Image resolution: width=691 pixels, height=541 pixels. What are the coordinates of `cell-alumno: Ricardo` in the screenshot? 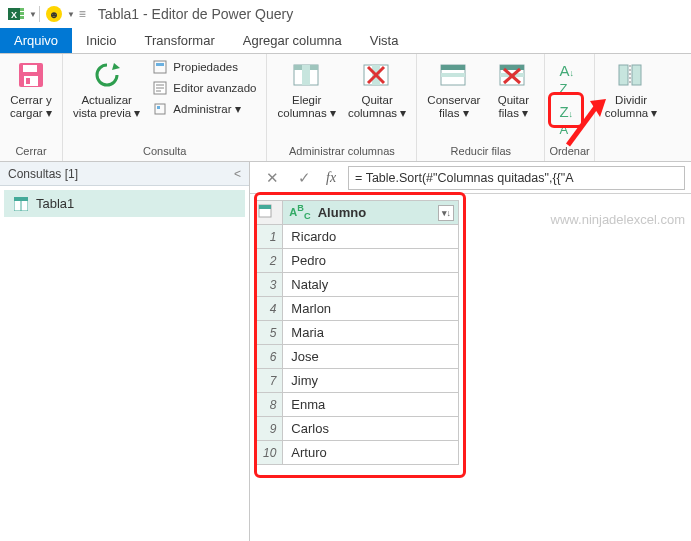 It's located at (371, 237).